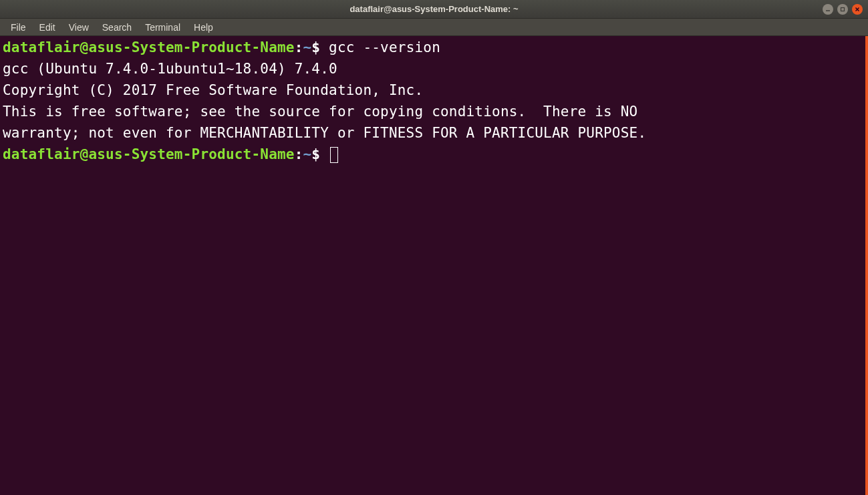 The height and width of the screenshot is (495, 868). Describe the element at coordinates (434, 69) in the screenshot. I see `output-line-1: gcc (Ubuntu 7.4.0-1ubuntu1~18.04) 7.4.0` at that location.